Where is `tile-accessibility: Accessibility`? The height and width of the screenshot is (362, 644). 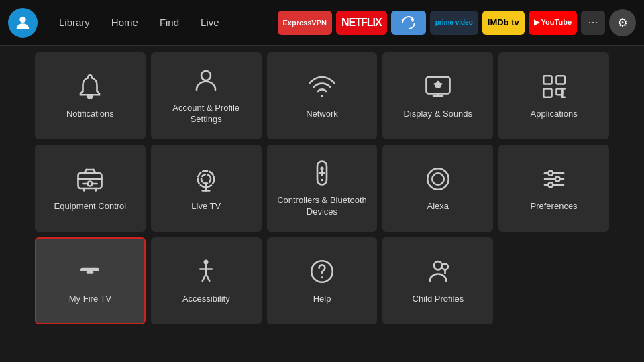 tile-accessibility: Accessibility is located at coordinates (207, 281).